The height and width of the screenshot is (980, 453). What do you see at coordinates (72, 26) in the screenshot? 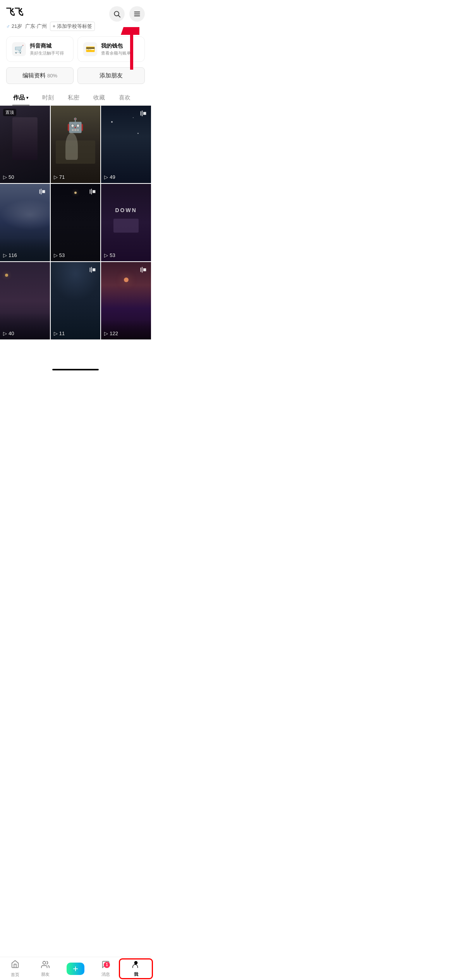
I see `add-tag-label: + 添加学校等标签` at bounding box center [72, 26].